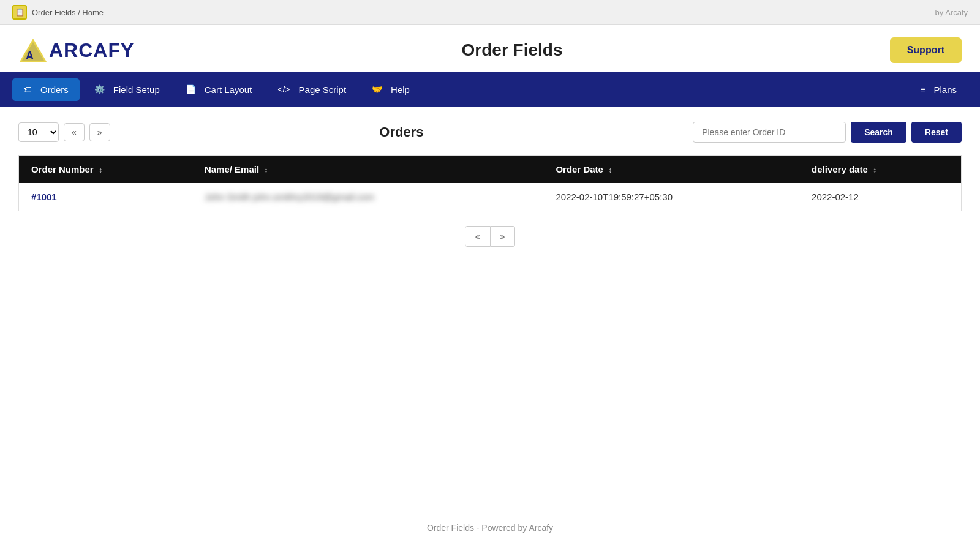  Describe the element at coordinates (769, 132) in the screenshot. I see `order-id-search-input` at that location.